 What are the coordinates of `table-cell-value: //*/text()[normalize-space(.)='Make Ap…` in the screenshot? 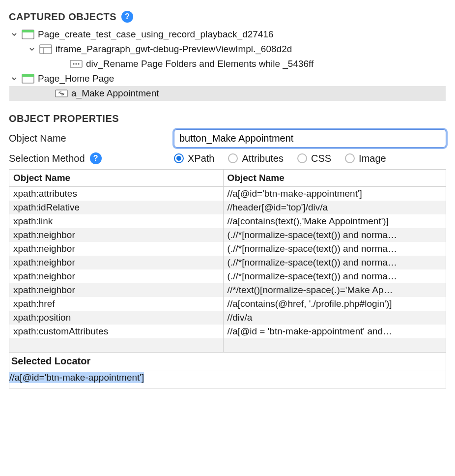 It's located at (334, 290).